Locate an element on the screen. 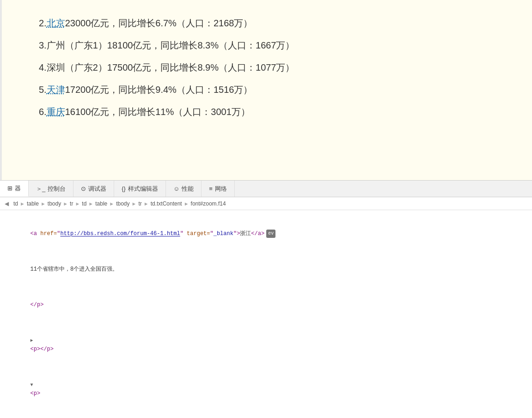  city-item-6: 6.重庆16100亿元，同比增长11%（人口：3001万） is located at coordinates (272, 112).